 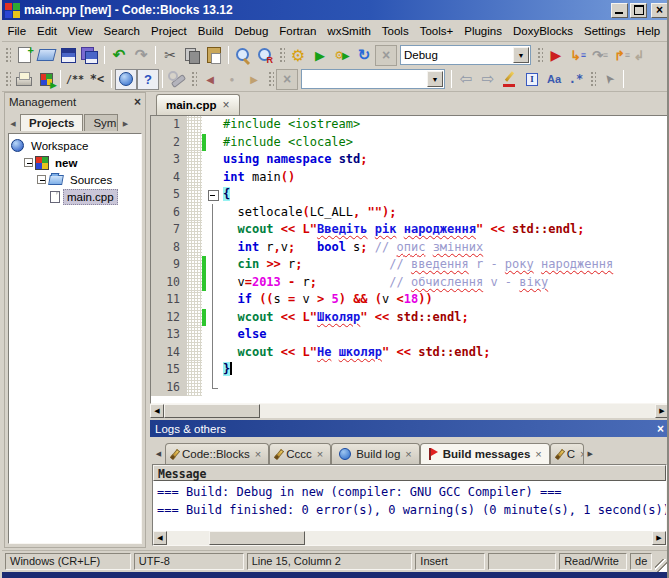 I want to click on select-box-icon, so click(x=532, y=80).